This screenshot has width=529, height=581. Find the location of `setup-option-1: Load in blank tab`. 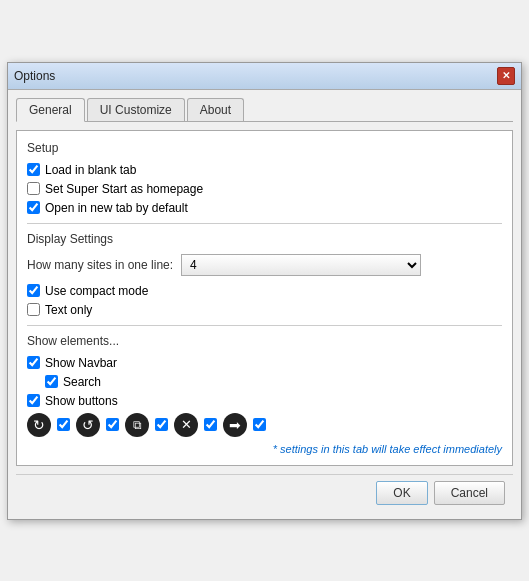

setup-option-1: Load in blank tab is located at coordinates (264, 170).